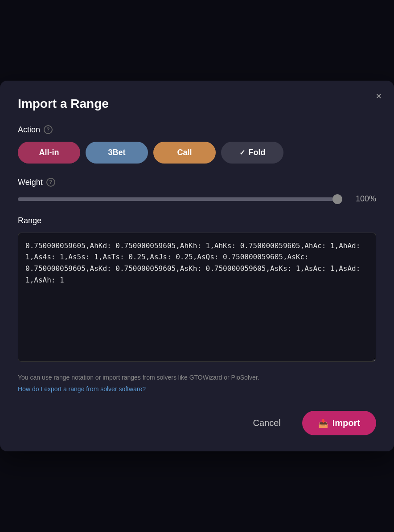 This screenshot has height=532, width=394. Describe the element at coordinates (180, 199) in the screenshot. I see `weight-slider-container` at that location.